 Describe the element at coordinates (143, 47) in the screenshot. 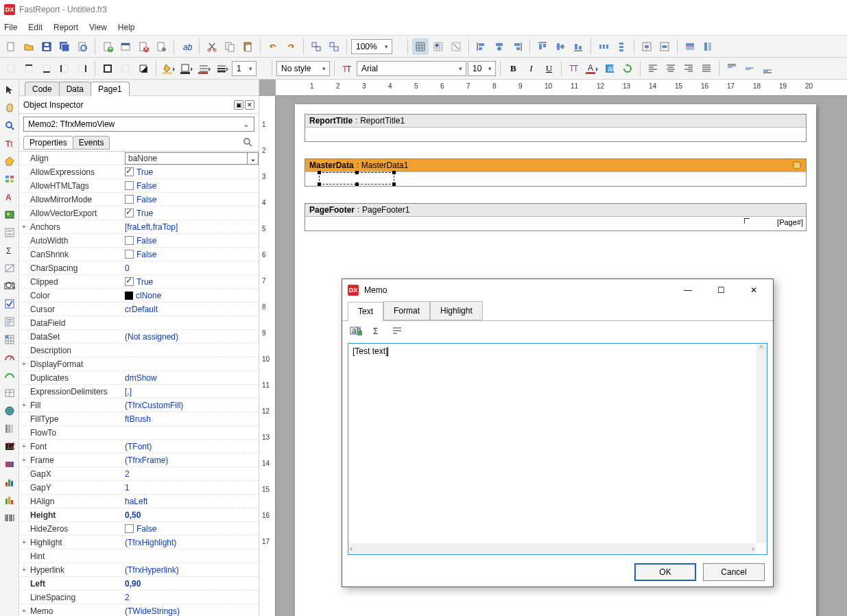

I see `delete-page-button: ×` at that location.